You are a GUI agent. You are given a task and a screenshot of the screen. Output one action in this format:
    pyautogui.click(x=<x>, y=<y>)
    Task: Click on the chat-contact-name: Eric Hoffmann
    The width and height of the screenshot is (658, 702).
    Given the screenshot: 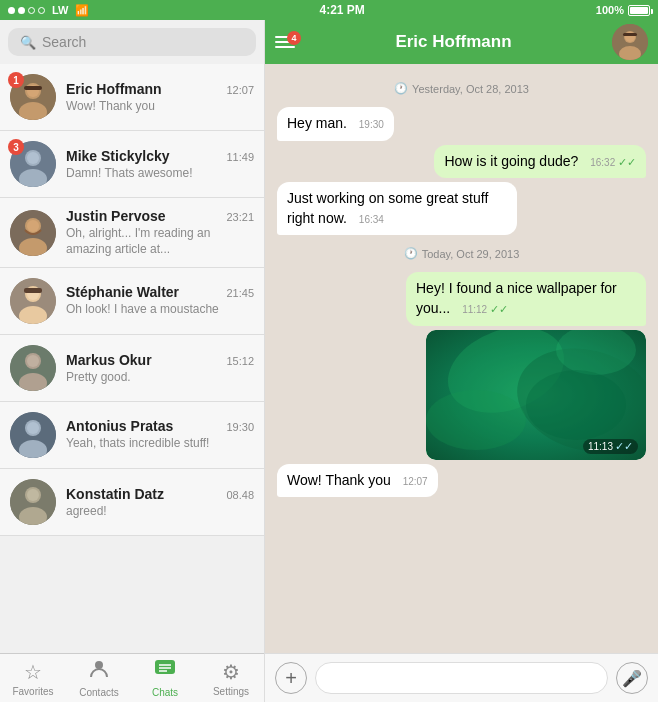 What is the action you would take?
    pyautogui.click(x=454, y=42)
    